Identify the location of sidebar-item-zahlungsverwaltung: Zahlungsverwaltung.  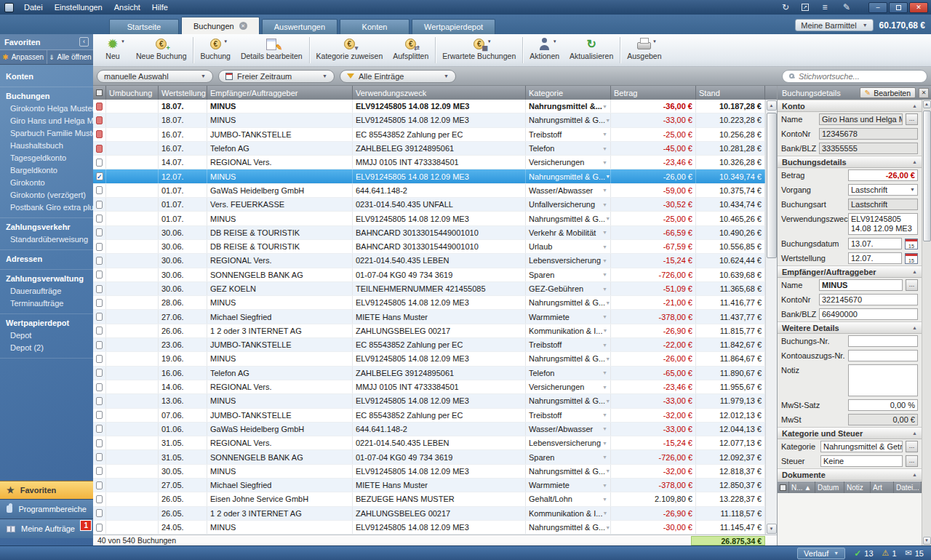
(47, 279).